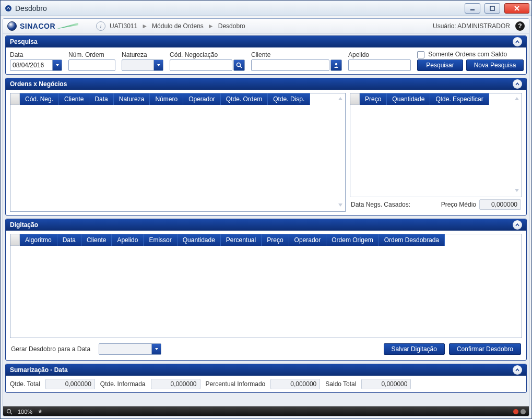  Describe the element at coordinates (38, 26) in the screenshot. I see `brand-text: SINACOR` at that location.